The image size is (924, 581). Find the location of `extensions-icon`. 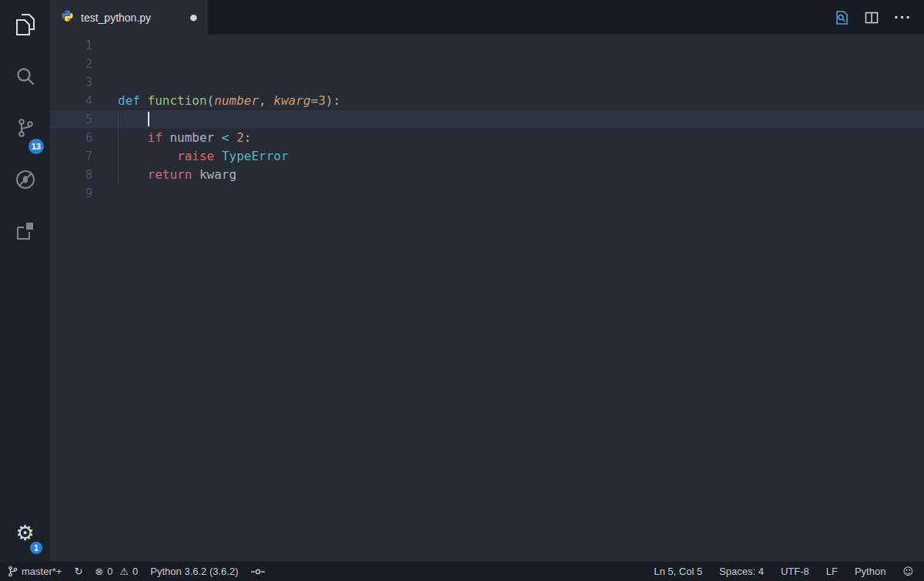

extensions-icon is located at coordinates (25, 233).